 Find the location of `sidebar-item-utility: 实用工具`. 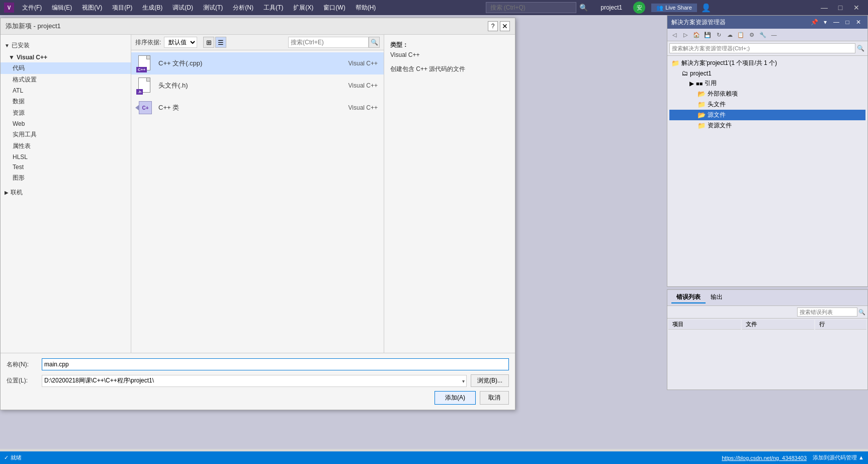

sidebar-item-utility: 实用工具 is located at coordinates (65, 135).